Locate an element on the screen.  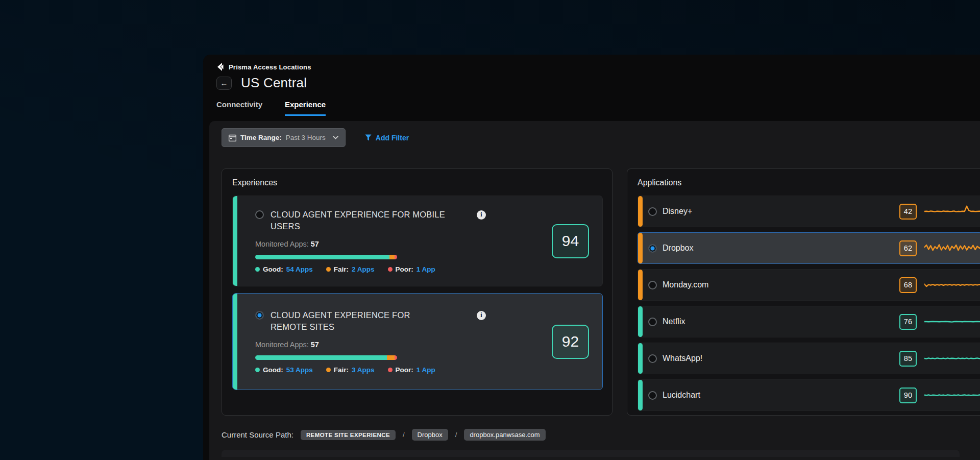
time-range-label: Time Range: is located at coordinates (261, 138).